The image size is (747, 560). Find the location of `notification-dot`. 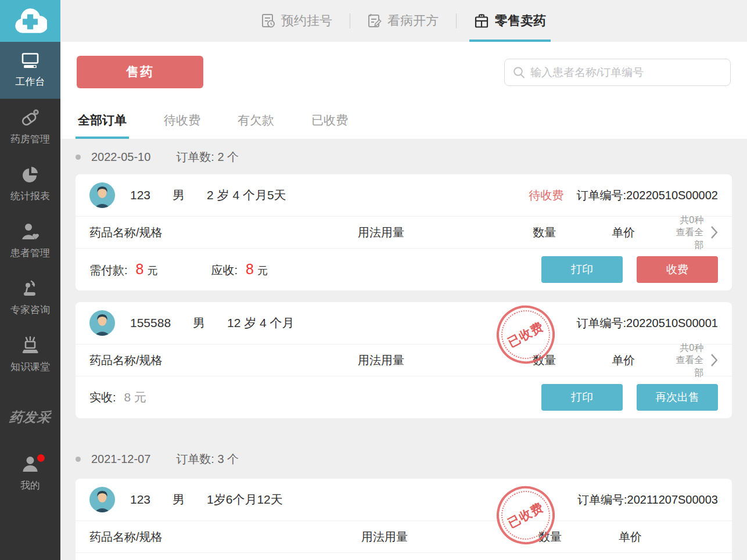

notification-dot is located at coordinates (41, 458).